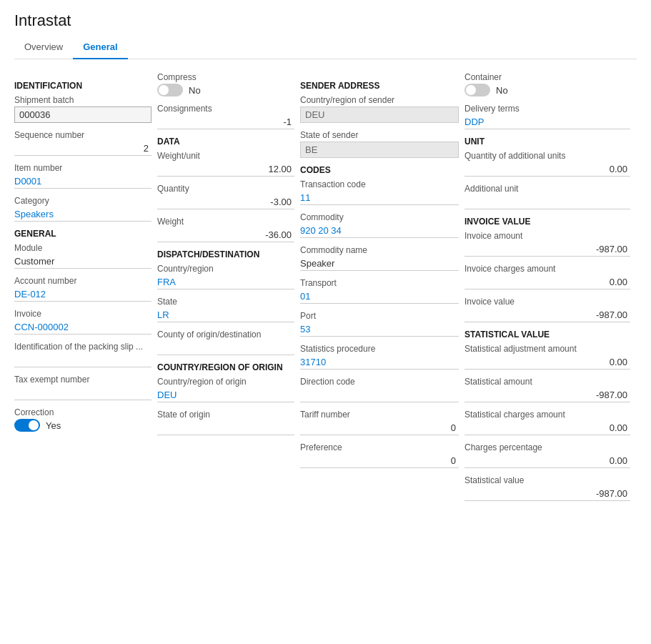 This screenshot has width=651, height=644. What do you see at coordinates (226, 189) in the screenshot?
I see `quantity-label: Quantity` at bounding box center [226, 189].